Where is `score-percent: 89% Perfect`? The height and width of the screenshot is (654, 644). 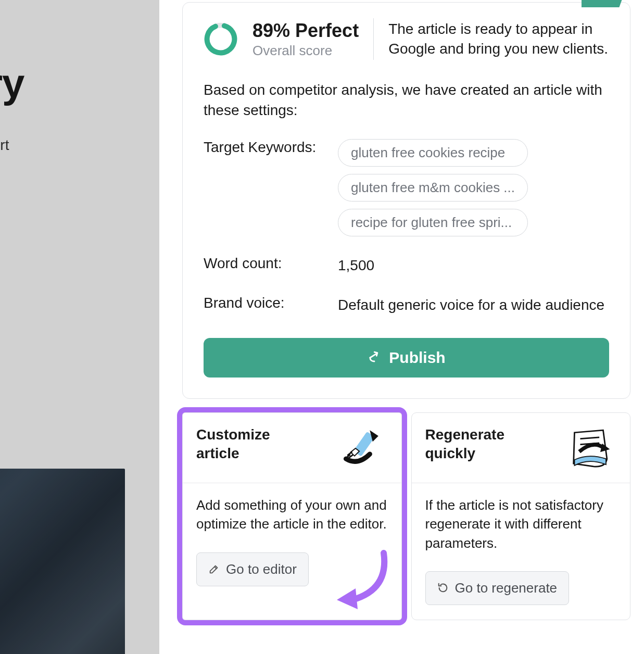
score-percent: 89% Perfect is located at coordinates (306, 31).